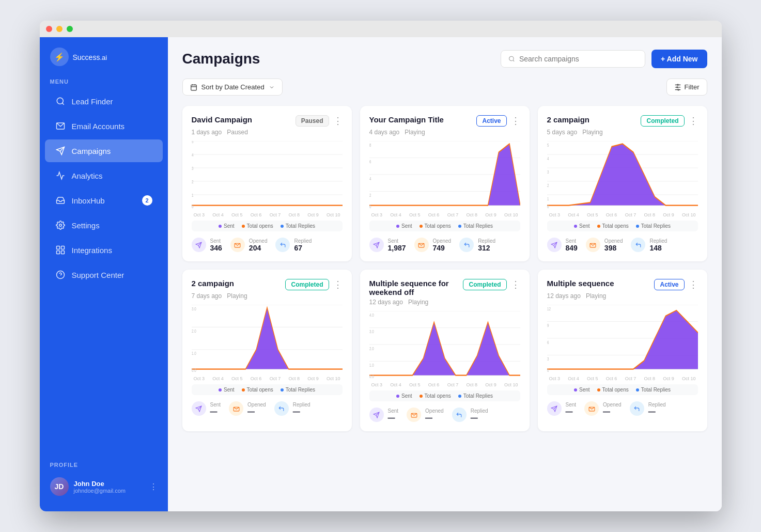 This screenshot has height=532, width=761. I want to click on header-actions: + Add New, so click(603, 59).